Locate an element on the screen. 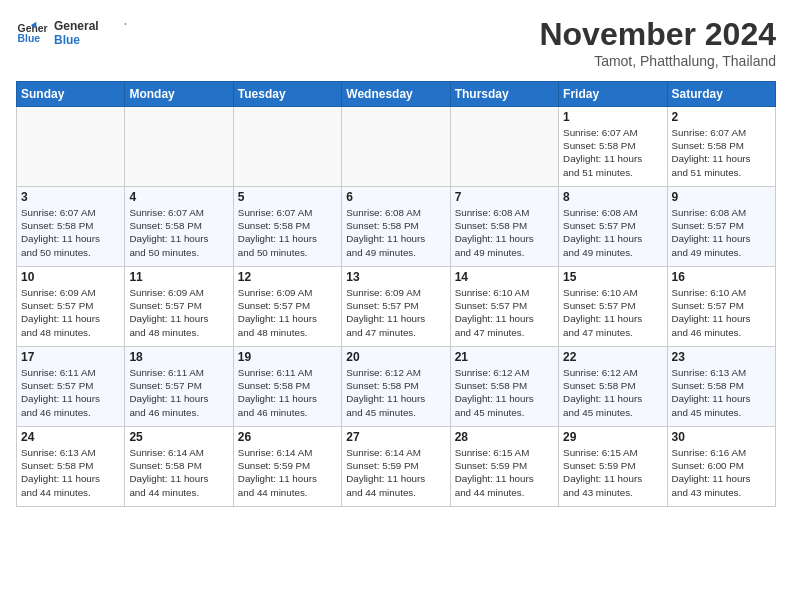 The width and height of the screenshot is (792, 612). column-header-sunday: Sunday is located at coordinates (71, 94).